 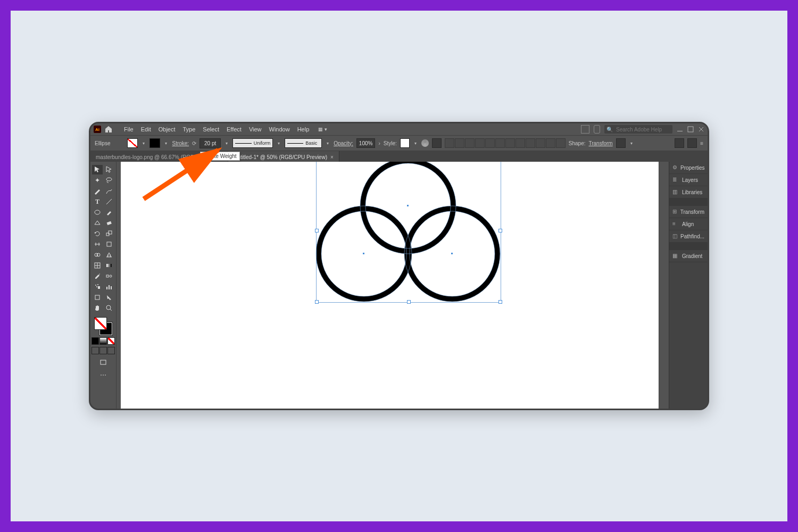 What do you see at coordinates (111, 341) in the screenshot?
I see `color-mode-none` at bounding box center [111, 341].